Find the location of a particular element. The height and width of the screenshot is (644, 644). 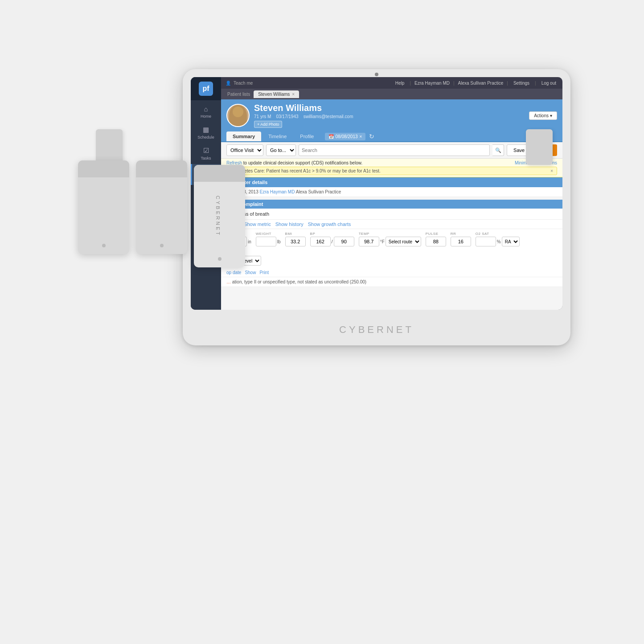

top-bar-right: Help | Ezra Hayman MD | Alexa Sullivan P… is located at coordinates (476, 83).